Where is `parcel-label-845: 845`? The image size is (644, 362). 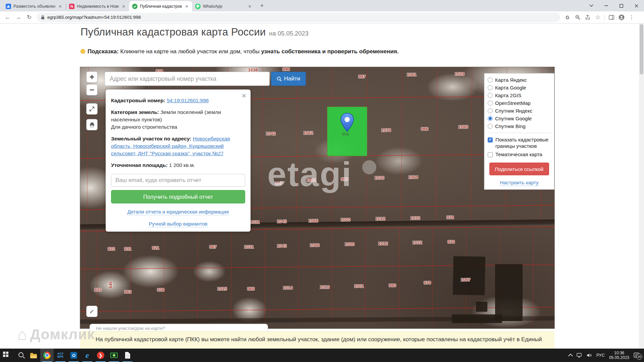 parcel-label-845: 845 is located at coordinates (111, 285).